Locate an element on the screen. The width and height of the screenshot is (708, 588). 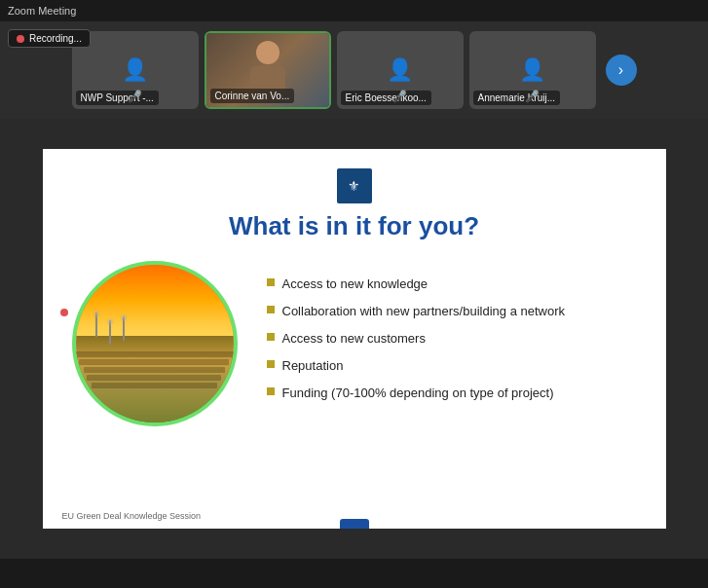
turbine-2: ✳ is located at coordinates (110, 341).